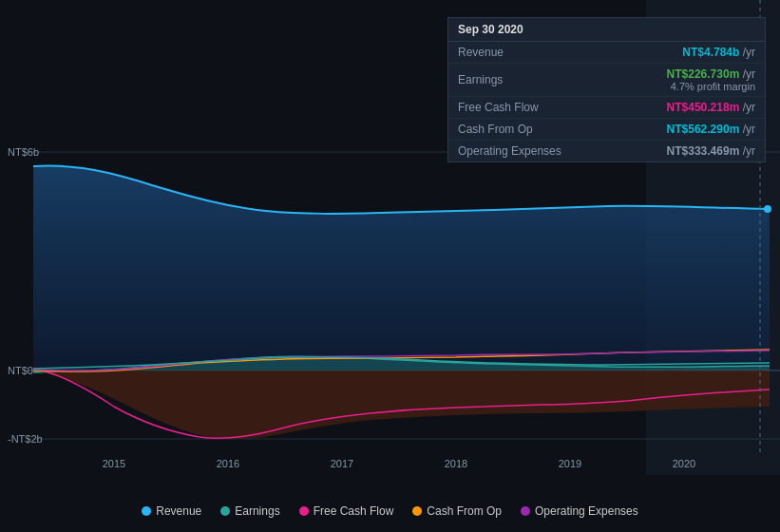 The width and height of the screenshot is (780, 532). Describe the element at coordinates (225, 511) in the screenshot. I see `legend-dot-earnings` at that location.